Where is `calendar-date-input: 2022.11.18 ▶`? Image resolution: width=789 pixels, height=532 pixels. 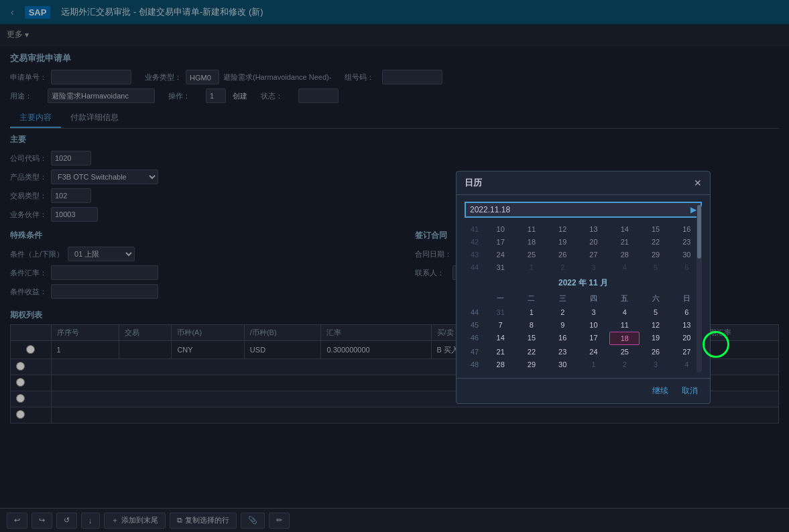
calendar-date-input: 2022.11.18 ▶ is located at coordinates (583, 210).